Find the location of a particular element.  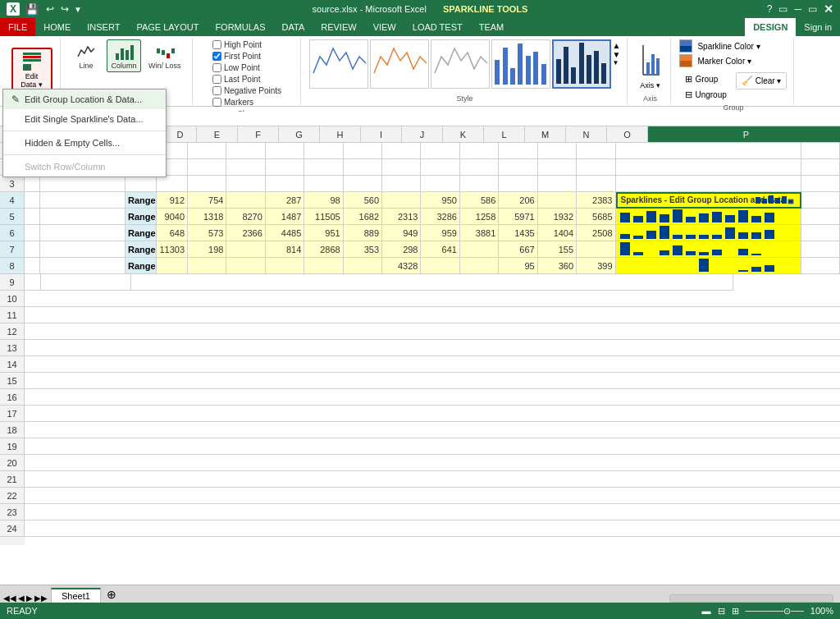

lowpoint-check: Low Point is located at coordinates (236, 67).